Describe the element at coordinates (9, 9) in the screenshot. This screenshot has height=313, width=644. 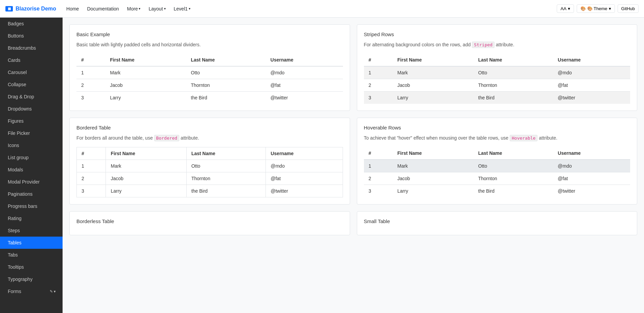
I see `brand-icon: ▦` at that location.